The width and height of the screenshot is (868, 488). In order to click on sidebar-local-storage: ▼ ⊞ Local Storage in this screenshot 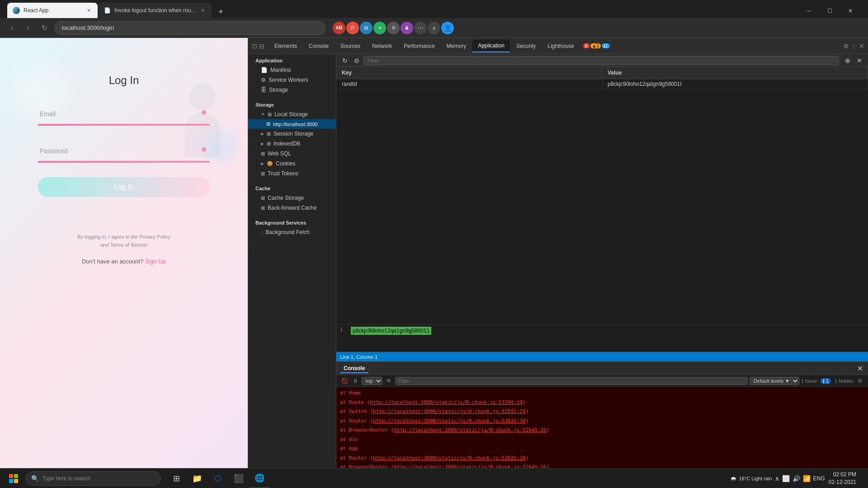, I will do `click(292, 114)`.